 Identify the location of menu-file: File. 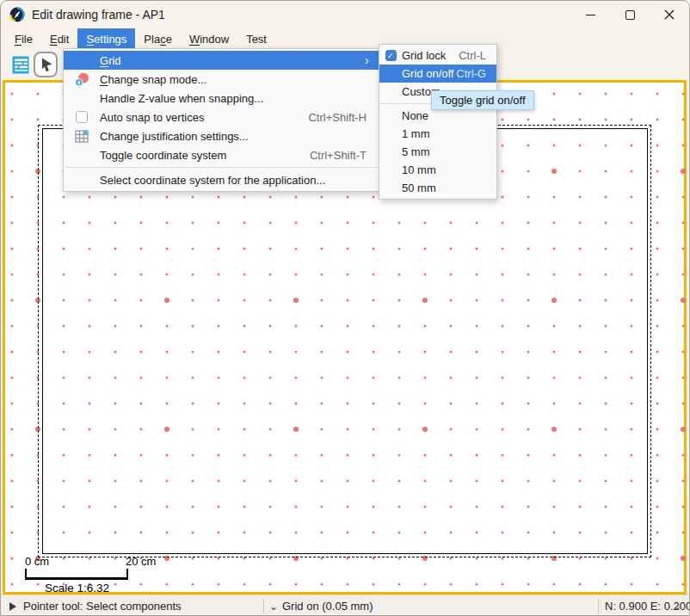
(24, 39).